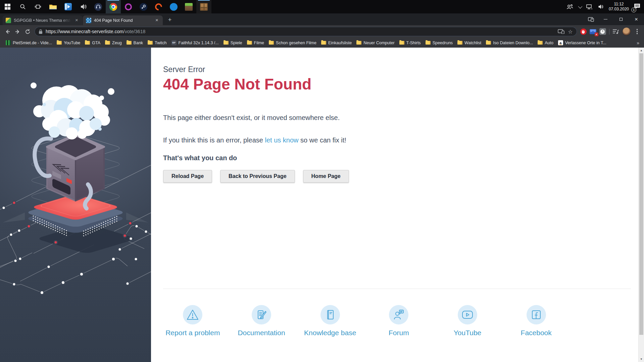 The image size is (644, 362). What do you see at coordinates (637, 32) in the screenshot?
I see `chrome-menu-icon` at bounding box center [637, 32].